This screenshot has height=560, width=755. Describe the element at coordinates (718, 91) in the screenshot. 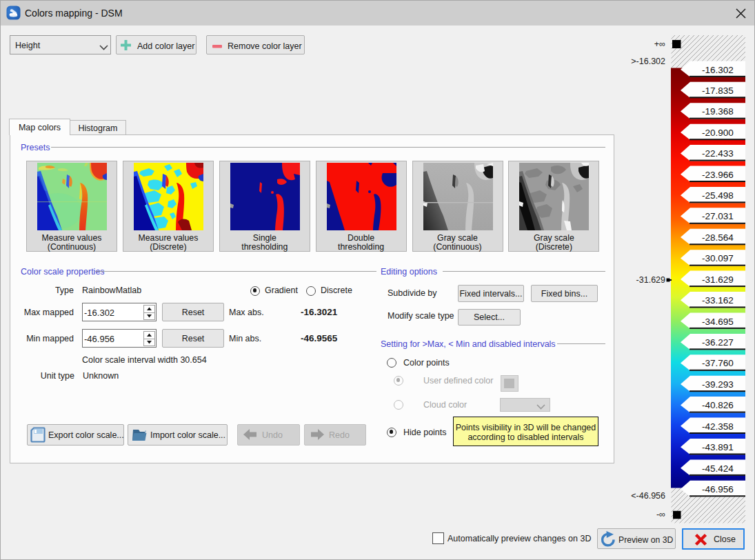

I see `svg-text: -17.835` at that location.